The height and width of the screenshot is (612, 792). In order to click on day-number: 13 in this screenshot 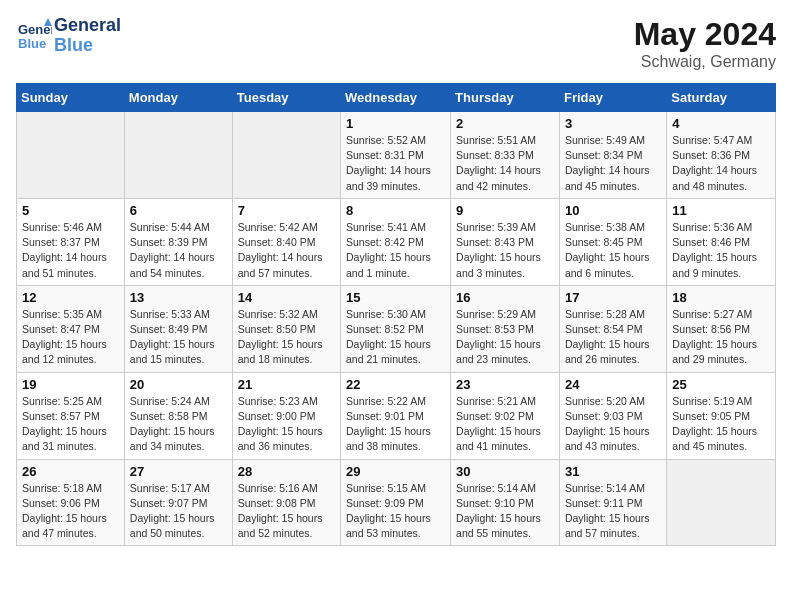, I will do `click(178, 298)`.